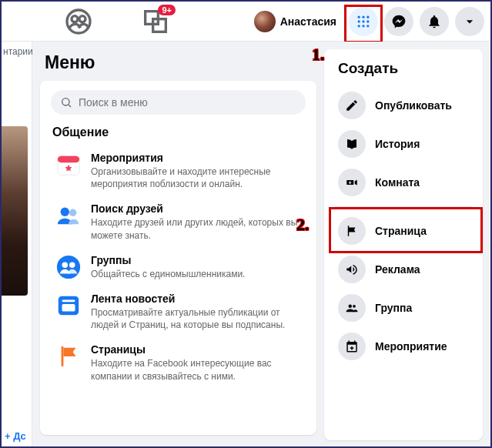 The image size is (492, 448). What do you see at coordinates (179, 267) in the screenshot?
I see `menu-item-groups: Группы Общайтесь с единомышленниками.` at bounding box center [179, 267].